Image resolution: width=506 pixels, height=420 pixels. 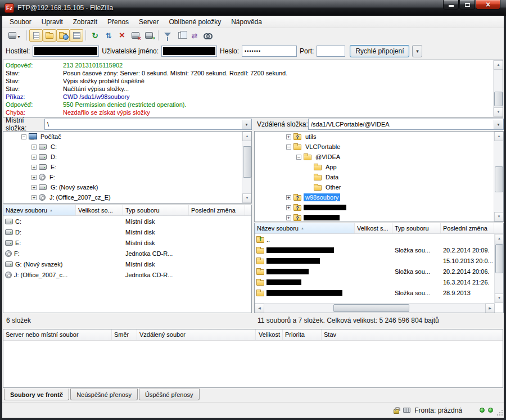 I want to click on tree-item-j: J: (Office_2007_cz_E), so click(x=127, y=197).